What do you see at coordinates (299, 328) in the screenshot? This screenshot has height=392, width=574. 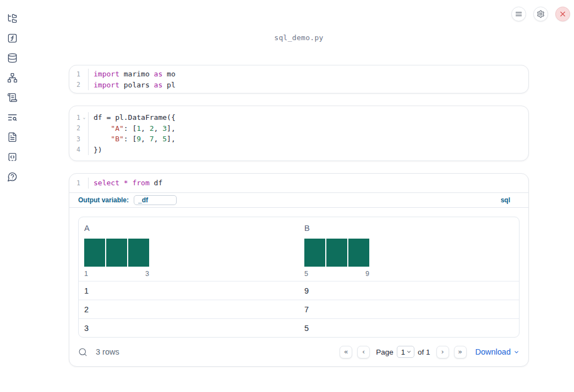 I see `table-row: 3 5` at bounding box center [299, 328].